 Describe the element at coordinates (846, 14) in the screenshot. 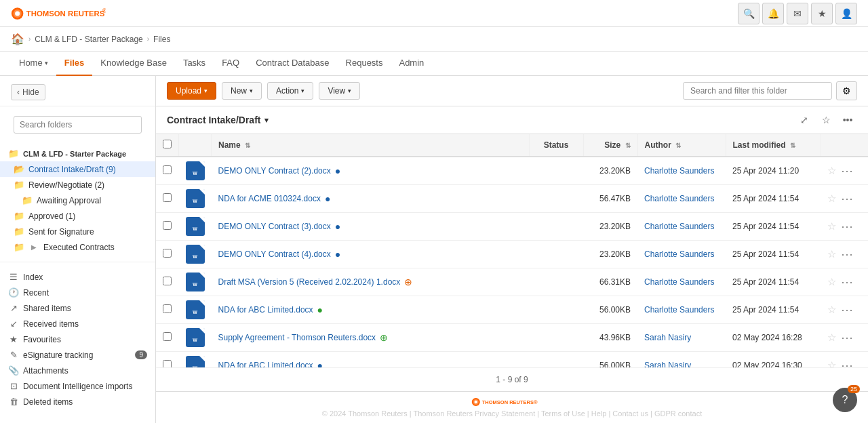

I see `user-button: 👤` at that location.